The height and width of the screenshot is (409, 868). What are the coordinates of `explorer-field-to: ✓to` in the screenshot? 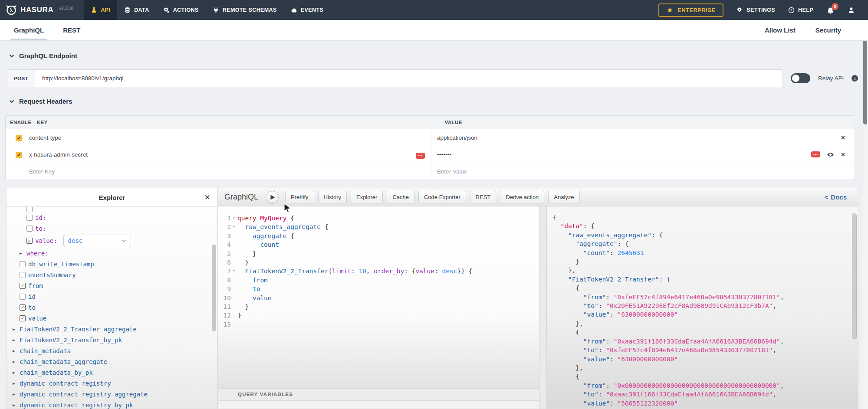 It's located at (112, 307).